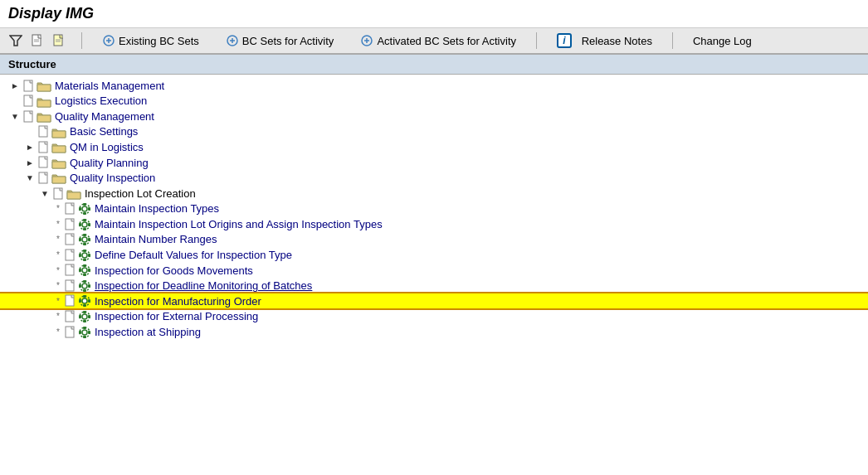 Image resolution: width=868 pixels, height=475 pixels. I want to click on tree-item-label-logistics: Logistics Execution, so click(101, 101).